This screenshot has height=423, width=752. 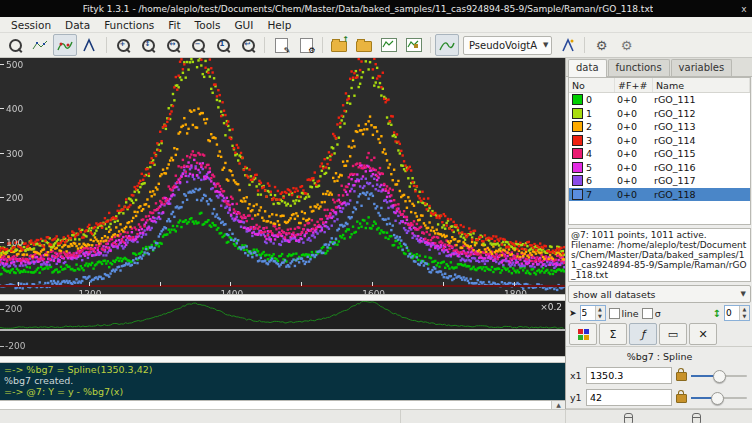 What do you see at coordinates (364, 45) in the screenshot?
I see `load-session-button` at bounding box center [364, 45].